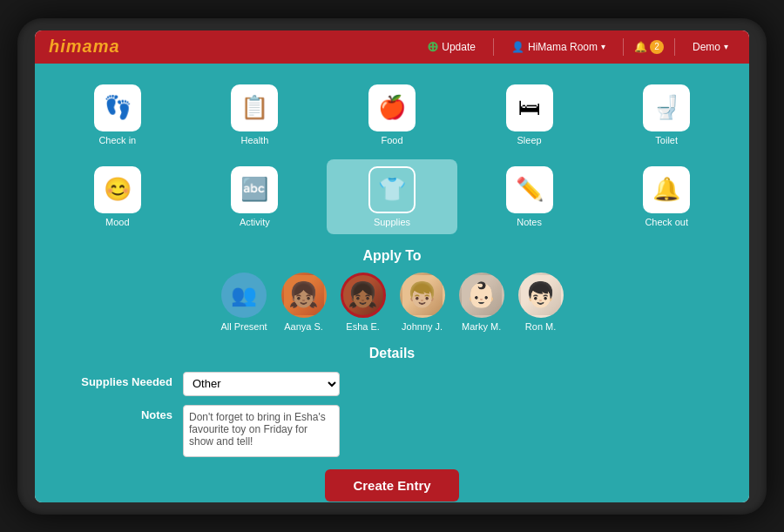 This screenshot has width=784, height=532. What do you see at coordinates (666, 197) in the screenshot?
I see `category-check-out: 🔔 Check out` at bounding box center [666, 197].